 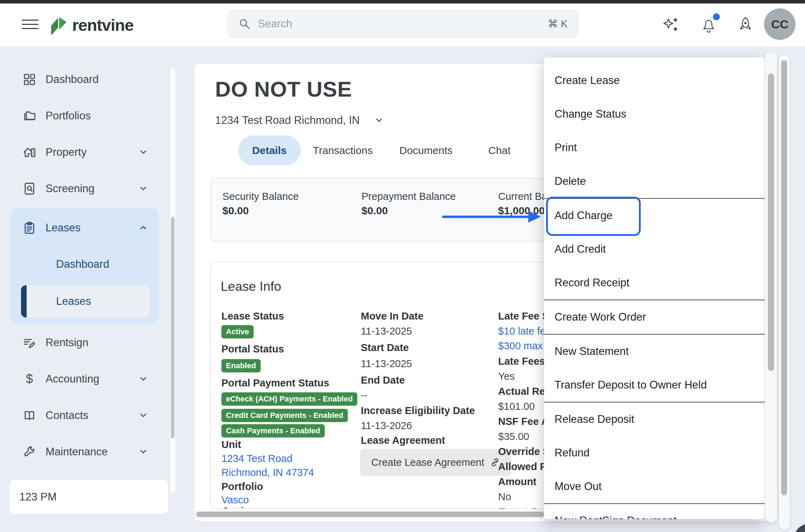 I want to click on house-icon, so click(x=29, y=152).